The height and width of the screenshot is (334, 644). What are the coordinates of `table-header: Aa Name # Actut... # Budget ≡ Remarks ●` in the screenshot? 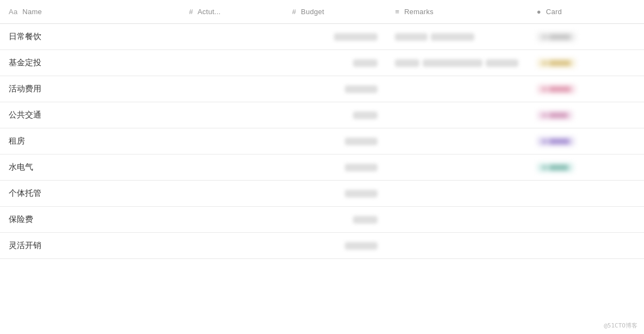 It's located at (322, 12).